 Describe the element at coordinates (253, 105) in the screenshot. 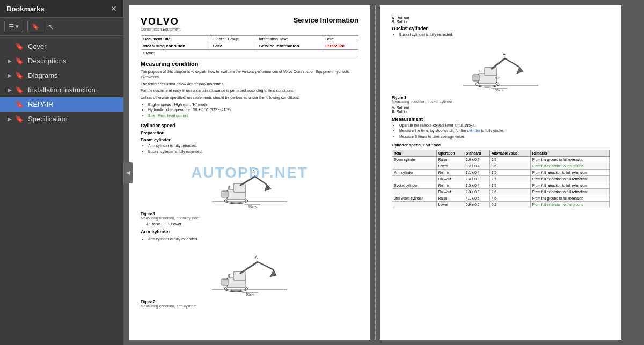

I see `condition-1: Engine speed : High rpm, "H" mode` at that location.